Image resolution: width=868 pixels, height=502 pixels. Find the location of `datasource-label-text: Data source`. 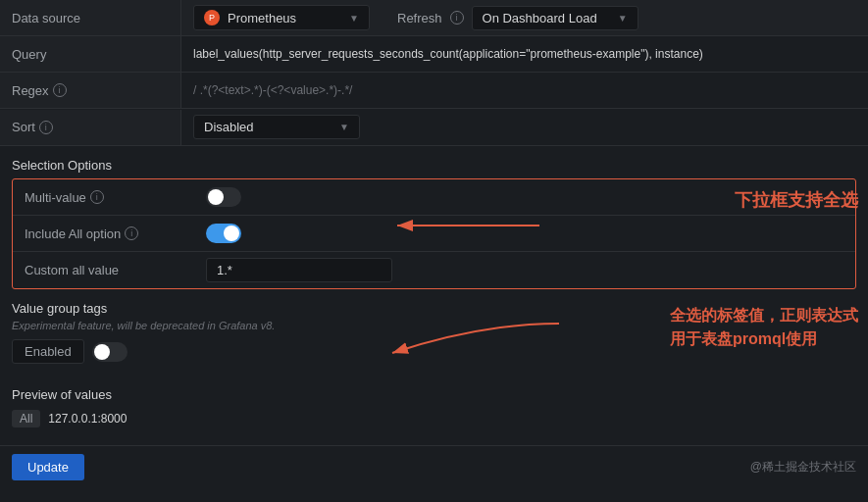

datasource-label-text: Data source is located at coordinates (46, 18).